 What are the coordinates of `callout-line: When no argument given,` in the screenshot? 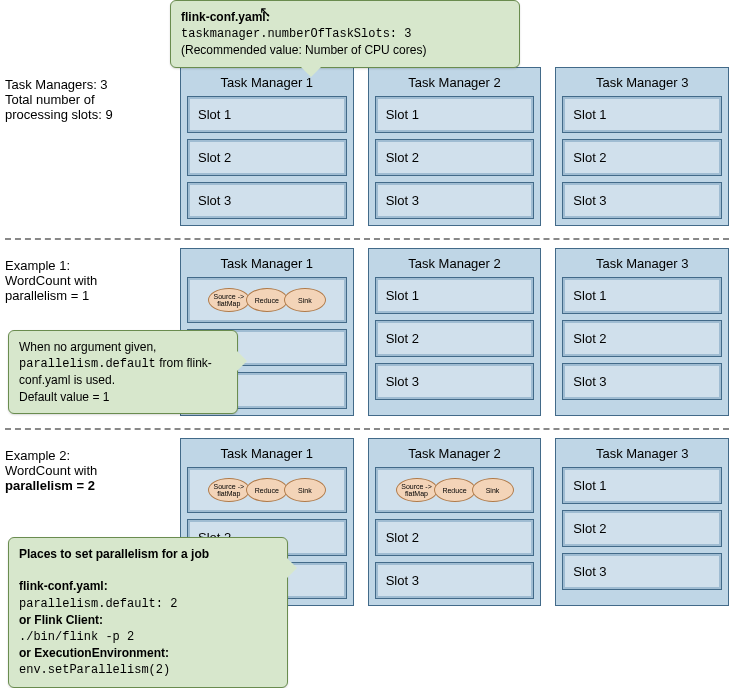 It's located at (88, 347).